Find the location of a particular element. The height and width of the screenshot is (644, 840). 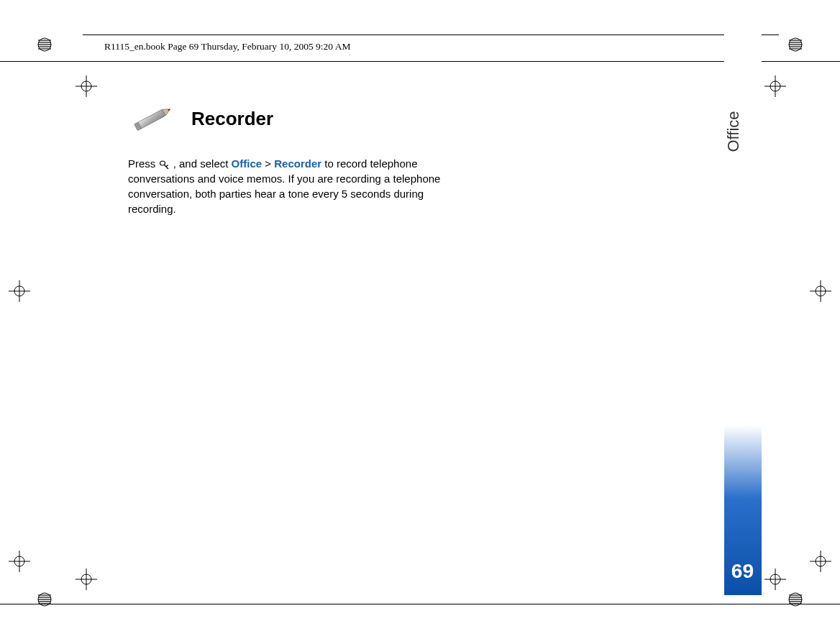

document-header: R1115_en.book Page 69 Thursday, February… is located at coordinates (227, 47).